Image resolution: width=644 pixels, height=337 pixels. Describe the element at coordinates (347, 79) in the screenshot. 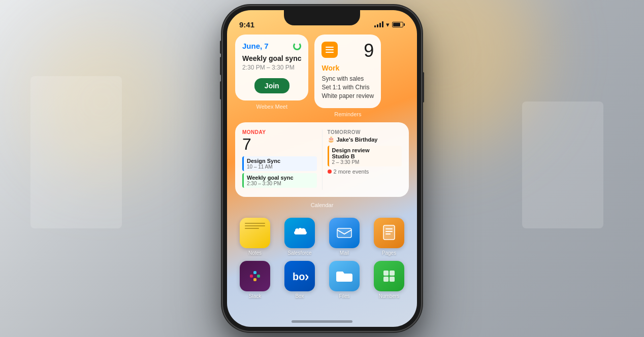

I see `reminders-item-1: Sync with sales` at that location.